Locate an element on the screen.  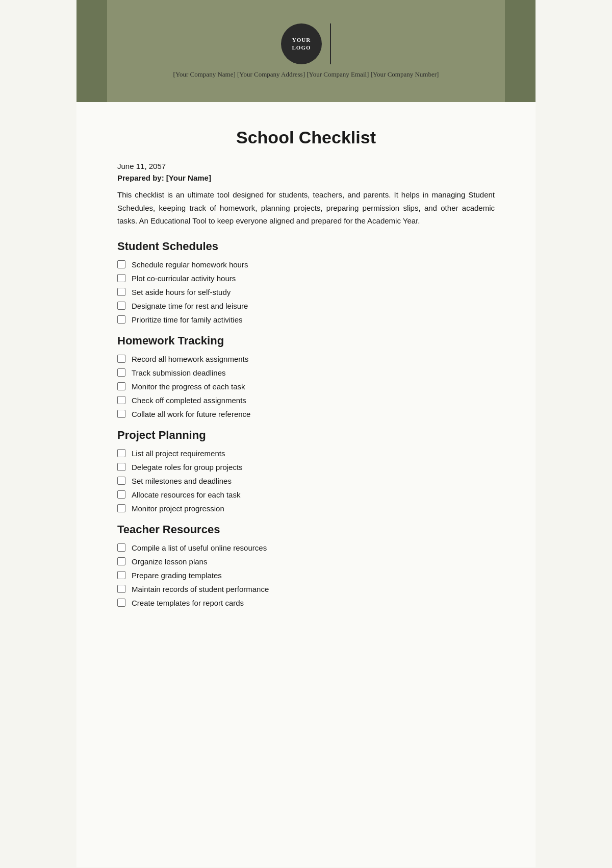
list-item: Record all homework assignments is located at coordinates (306, 359).